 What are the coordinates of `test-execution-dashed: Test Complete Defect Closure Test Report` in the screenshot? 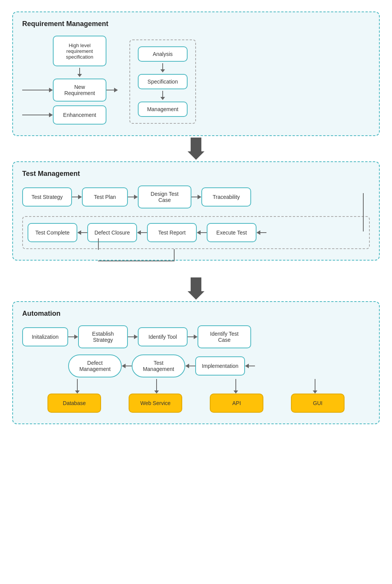 It's located at (196, 233).